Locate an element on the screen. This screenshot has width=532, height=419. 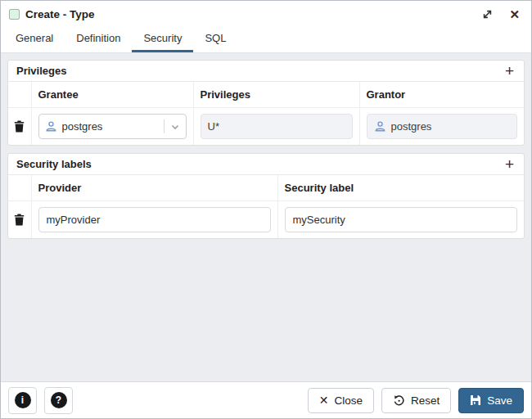
help-icon: ? is located at coordinates (59, 400).